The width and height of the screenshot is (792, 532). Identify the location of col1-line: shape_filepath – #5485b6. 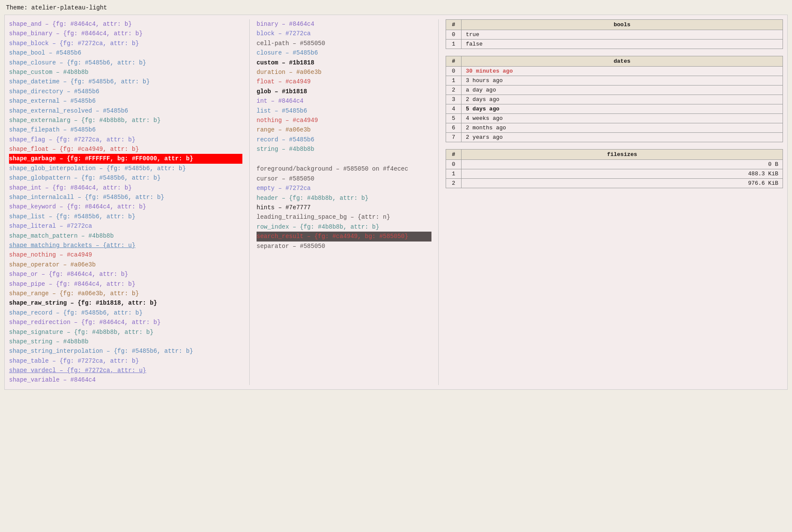
(125, 130).